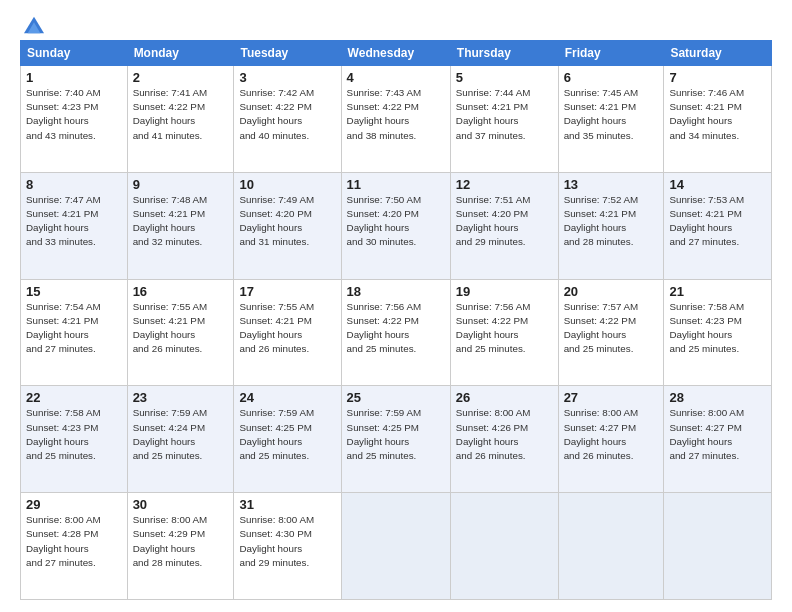 This screenshot has height=612, width=792. I want to click on calendar-cell: 10Sunrise: 7:49 AMSunset: 4:20 PMDayligh…, so click(288, 226).